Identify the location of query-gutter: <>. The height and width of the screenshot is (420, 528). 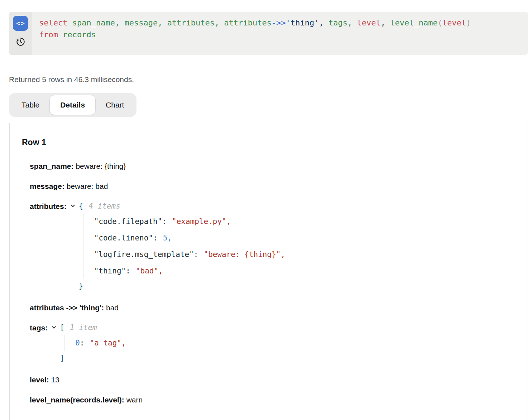
(20, 33).